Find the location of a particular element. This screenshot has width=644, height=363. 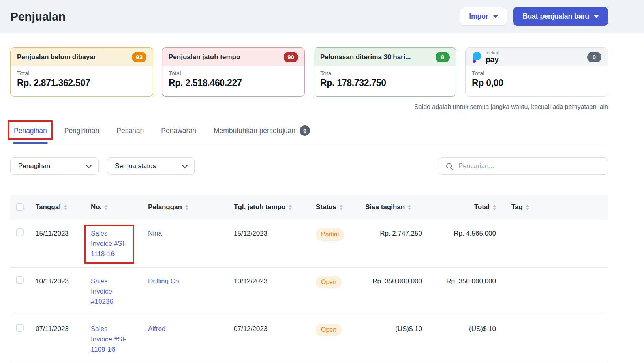

summary-card-amount: Rp 0,00 is located at coordinates (537, 83).